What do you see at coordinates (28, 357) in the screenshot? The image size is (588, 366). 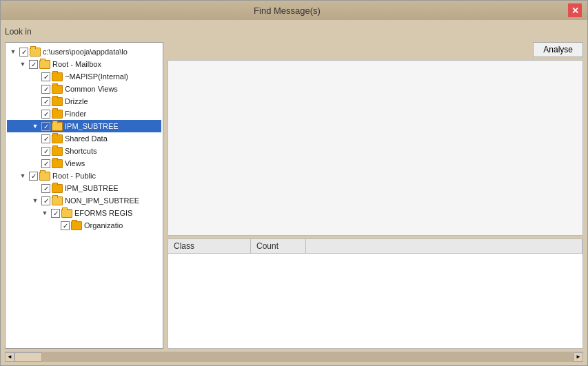 I see `scroll-thumb` at bounding box center [28, 357].